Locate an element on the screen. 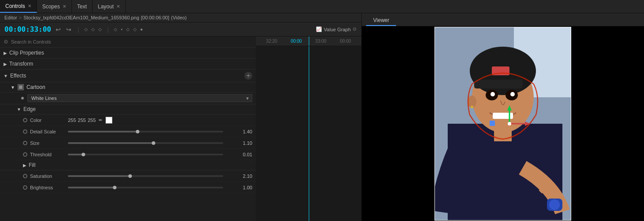 This screenshot has height=221, width=644. transform-chevron: ▶ is located at coordinates (5, 64).